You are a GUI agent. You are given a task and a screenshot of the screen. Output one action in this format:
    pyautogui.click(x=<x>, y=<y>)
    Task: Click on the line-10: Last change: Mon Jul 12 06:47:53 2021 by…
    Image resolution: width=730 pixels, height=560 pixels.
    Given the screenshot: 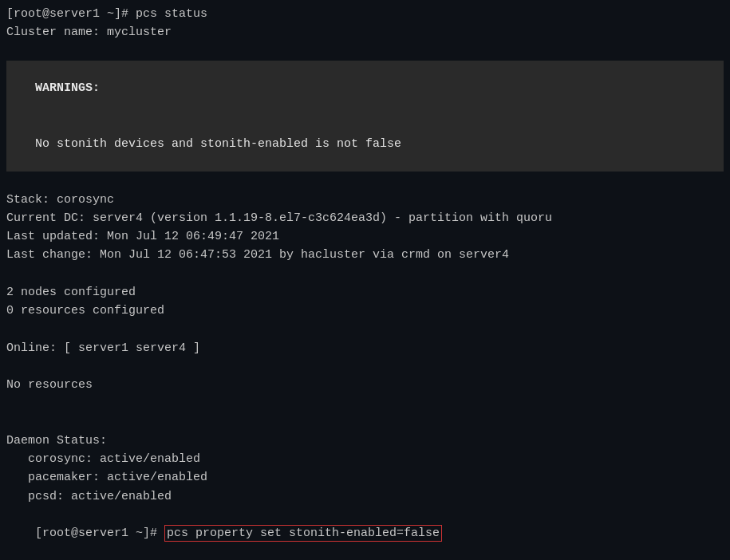 What is the action you would take?
    pyautogui.click(x=365, y=255)
    